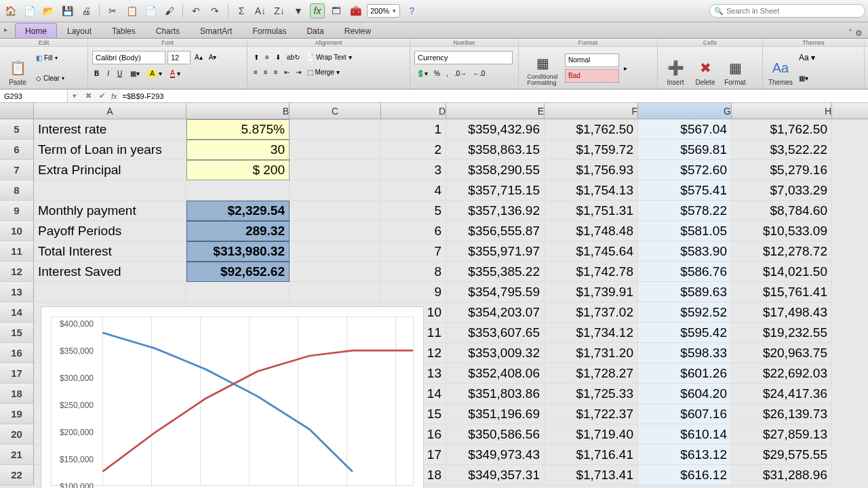 The image size is (868, 488). What do you see at coordinates (10, 11) in the screenshot?
I see `home-icon: 🏠` at bounding box center [10, 11].